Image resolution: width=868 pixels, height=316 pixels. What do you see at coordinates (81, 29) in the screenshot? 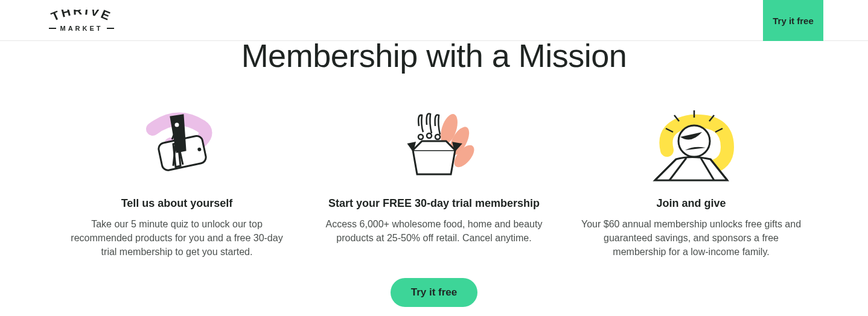
I see `brand-logo-bottom: MARKET` at bounding box center [81, 29].